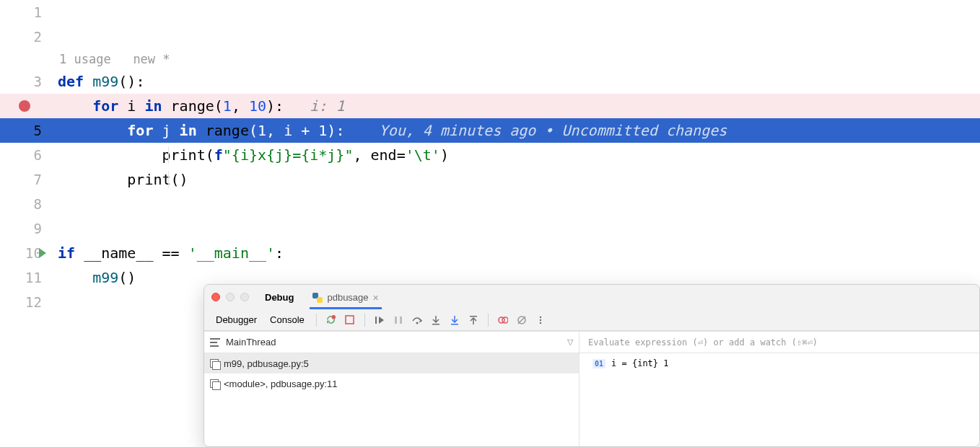  Describe the element at coordinates (350, 320) in the screenshot. I see `stop-button` at that location.